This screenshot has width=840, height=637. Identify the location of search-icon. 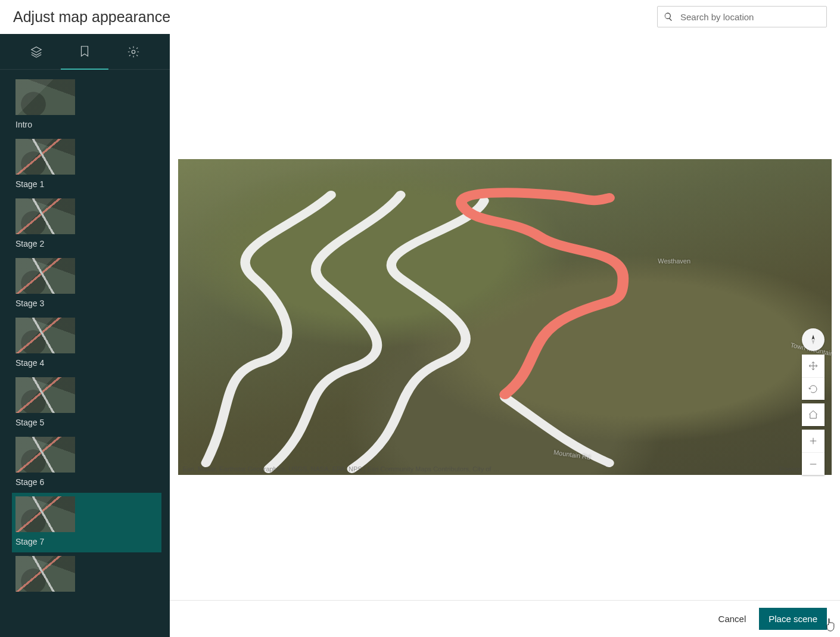
(668, 17).